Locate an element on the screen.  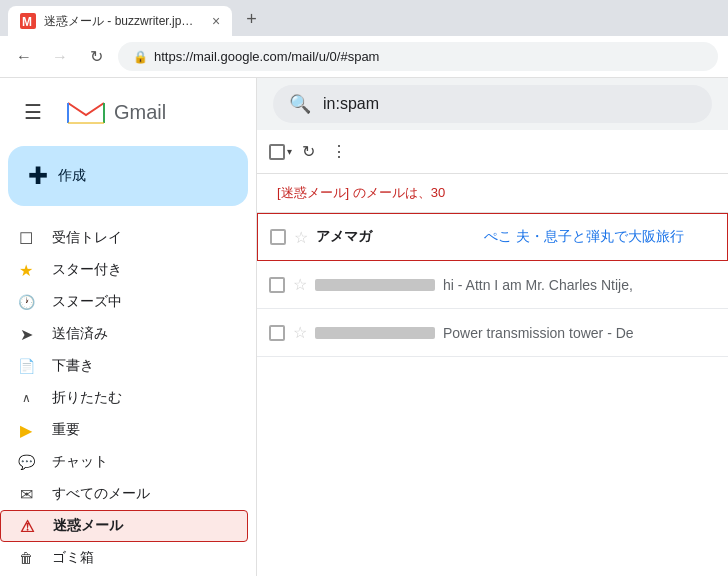
sidebar-item-starred: ★ スター付き is located at coordinates (120, 270).